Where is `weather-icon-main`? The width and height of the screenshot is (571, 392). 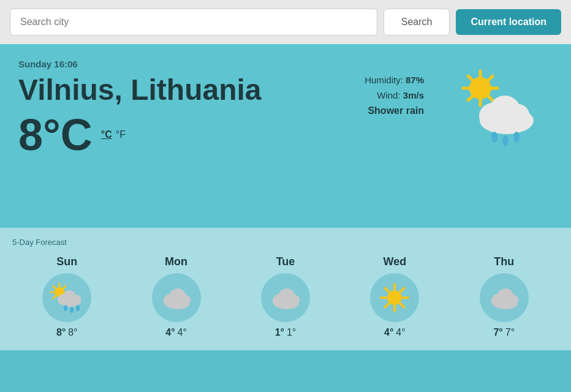 weather-icon-main is located at coordinates (497, 111).